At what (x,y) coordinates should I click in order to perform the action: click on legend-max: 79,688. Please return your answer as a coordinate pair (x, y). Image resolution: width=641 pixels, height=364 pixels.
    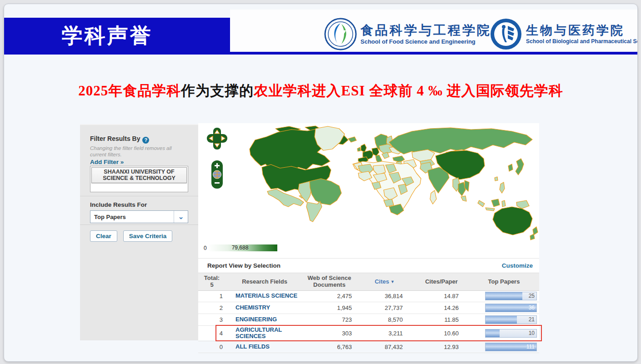
    Looking at the image, I should click on (240, 248).